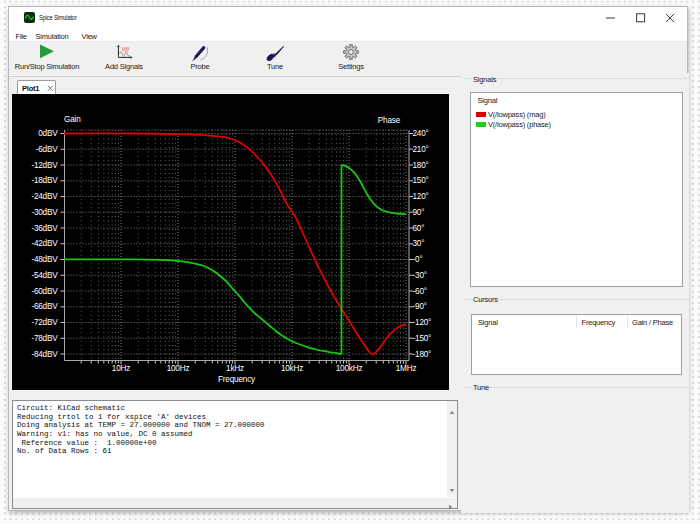 The height and width of the screenshot is (524, 700). I want to click on svg-text: 0dBV, so click(48, 134).